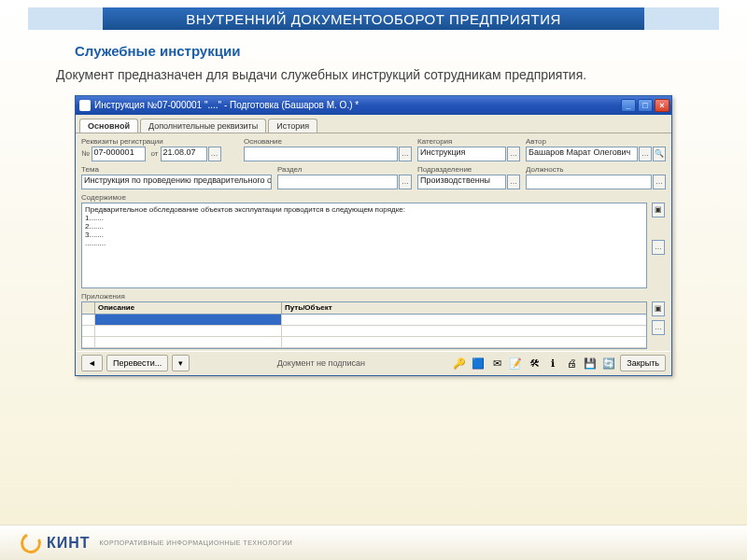 The width and height of the screenshot is (747, 560). I want to click on maximize-button: □, so click(645, 105).